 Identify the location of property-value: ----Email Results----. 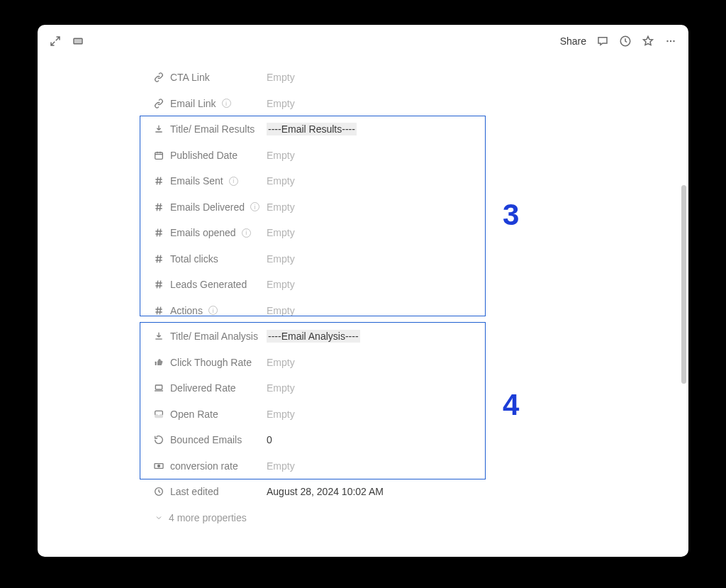
(312, 129).